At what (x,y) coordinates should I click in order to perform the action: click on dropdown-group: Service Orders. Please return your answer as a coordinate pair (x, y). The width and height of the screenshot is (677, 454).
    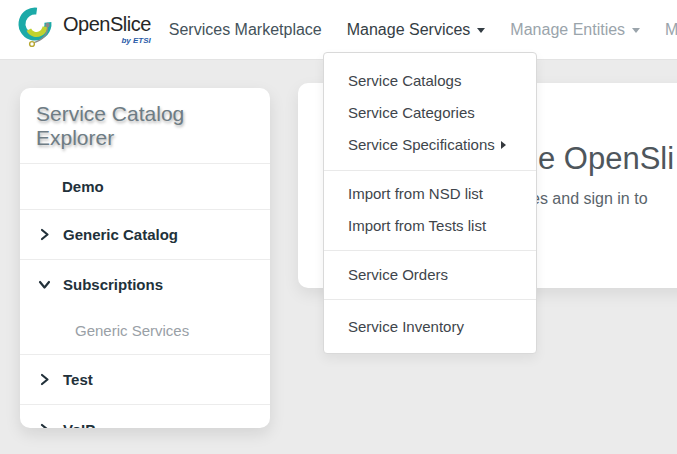
    Looking at the image, I should click on (430, 274).